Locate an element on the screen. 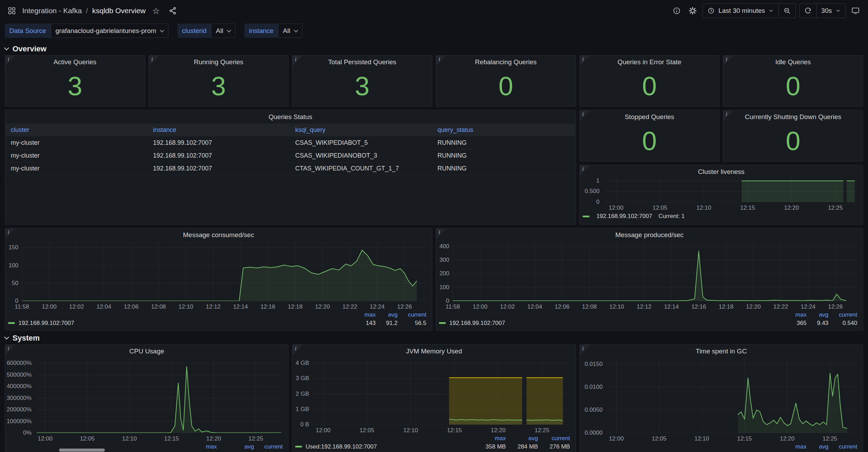 The width and height of the screenshot is (868, 452). panel-message-produced: Message produced/sec 0100200300400 11:58… is located at coordinates (649, 279).